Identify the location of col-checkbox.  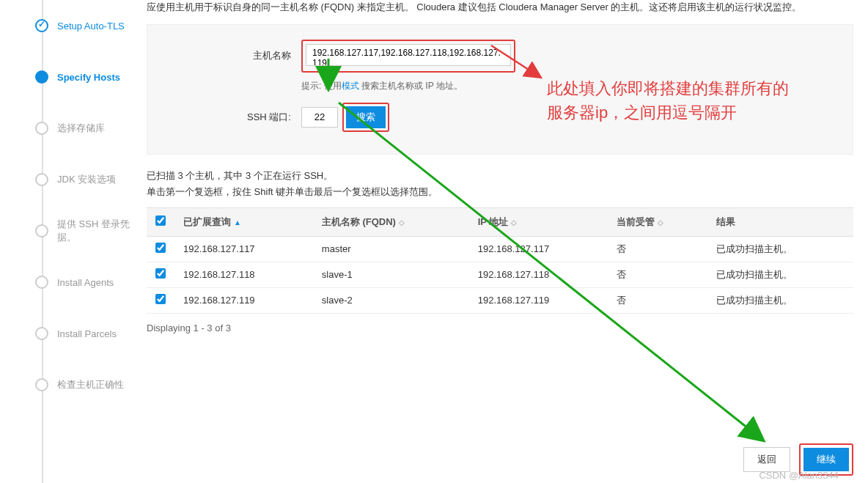
(161, 221).